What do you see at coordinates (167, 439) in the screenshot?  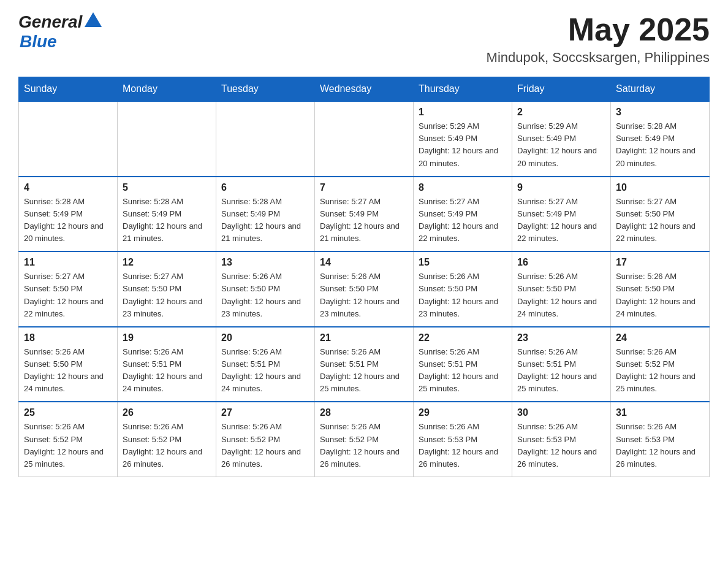 I see `calendar-day-cell: 26Sunrise: 5:26 AM Sunset: 5:52 PM Dayli…` at bounding box center [167, 439].